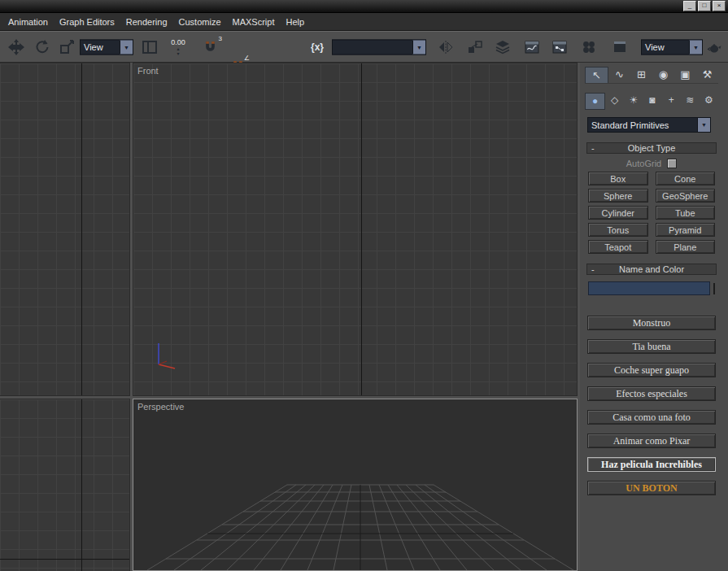 The width and height of the screenshot is (728, 571). Describe the element at coordinates (672, 101) in the screenshot. I see `category-helpers-icon: +` at that location.